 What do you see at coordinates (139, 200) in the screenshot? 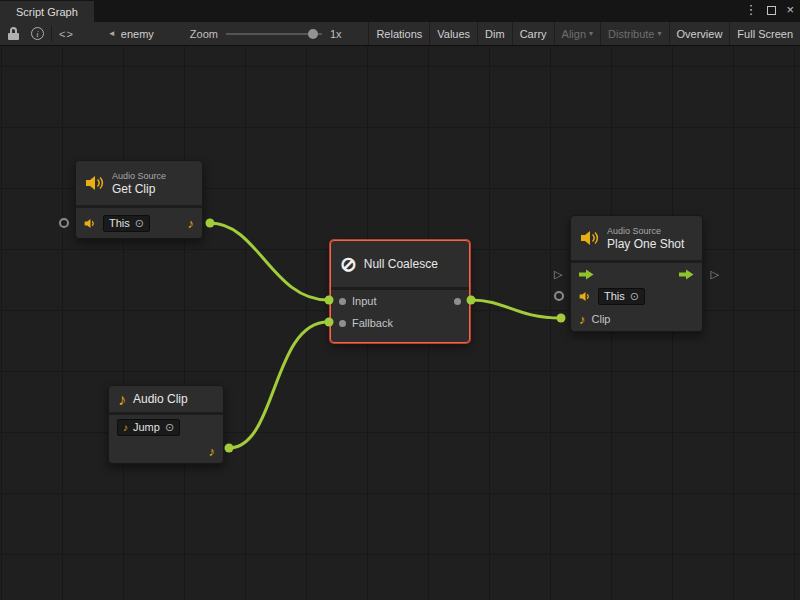
I see `node-get-clip: Audio Source Get Clip This ⊙ ♪` at bounding box center [139, 200].